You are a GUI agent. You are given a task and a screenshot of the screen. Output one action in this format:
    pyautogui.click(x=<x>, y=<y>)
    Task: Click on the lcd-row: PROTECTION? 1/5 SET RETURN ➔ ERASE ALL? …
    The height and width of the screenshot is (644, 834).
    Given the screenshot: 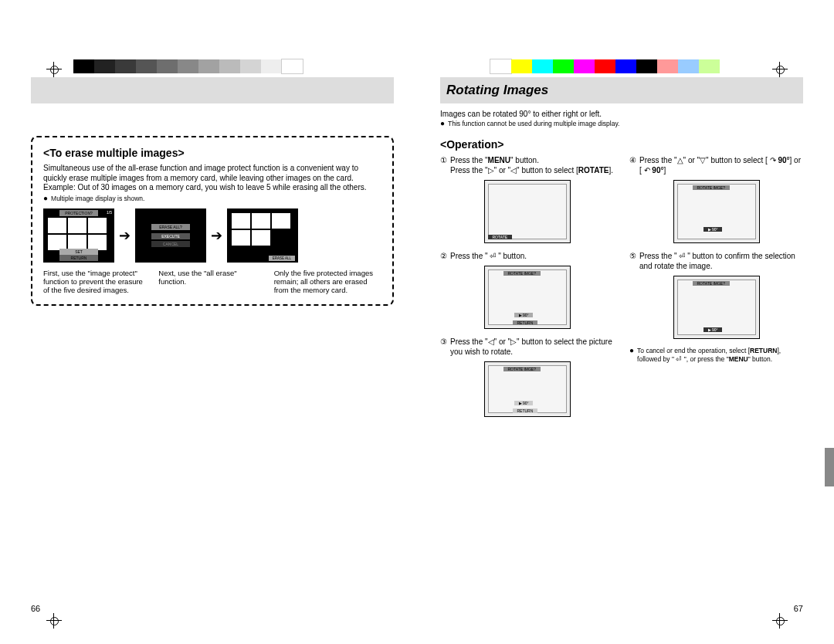 What is the action you would take?
    pyautogui.click(x=212, y=236)
    